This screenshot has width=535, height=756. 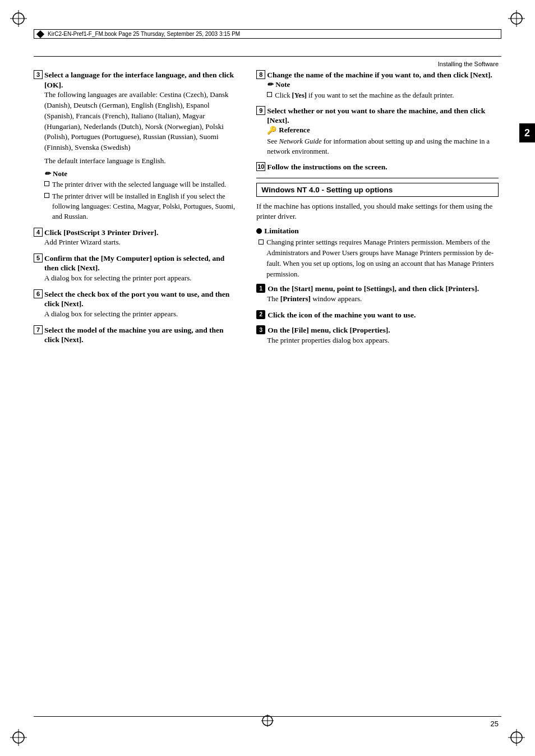 I want to click on step-9-ref: 🔑 Reference See Network Guide for inform…, so click(x=382, y=141).